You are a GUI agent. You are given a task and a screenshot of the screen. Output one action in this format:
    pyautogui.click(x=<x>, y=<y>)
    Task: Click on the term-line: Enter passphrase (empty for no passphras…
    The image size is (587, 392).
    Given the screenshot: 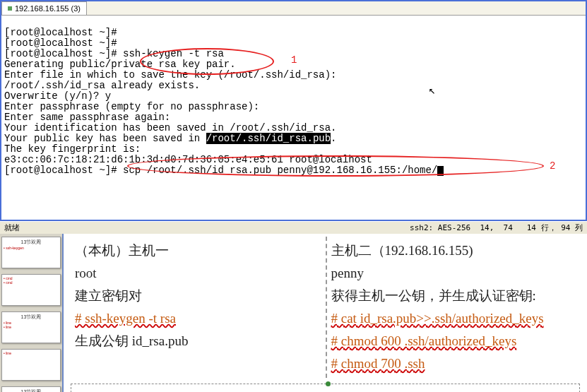 What is the action you would take?
    pyautogui.click(x=131, y=107)
    